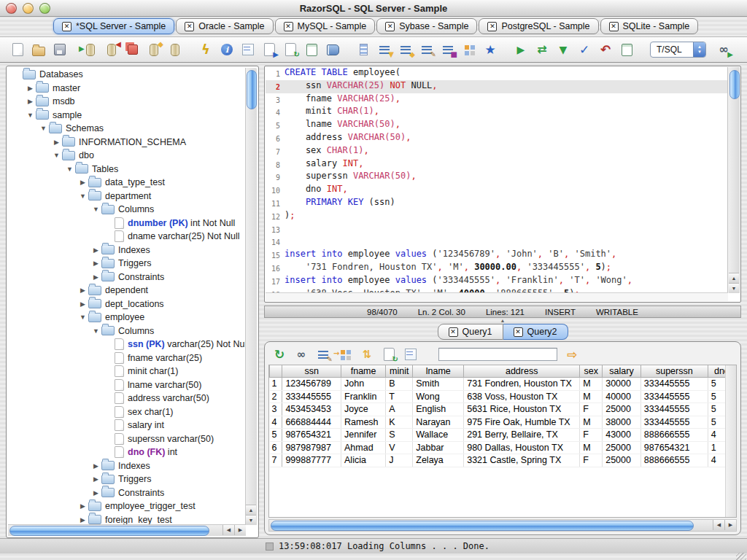 The height and width of the screenshot is (560, 747). I want to click on code-line-11: 11 PRIMARY KEY (ssn), so click(497, 203).